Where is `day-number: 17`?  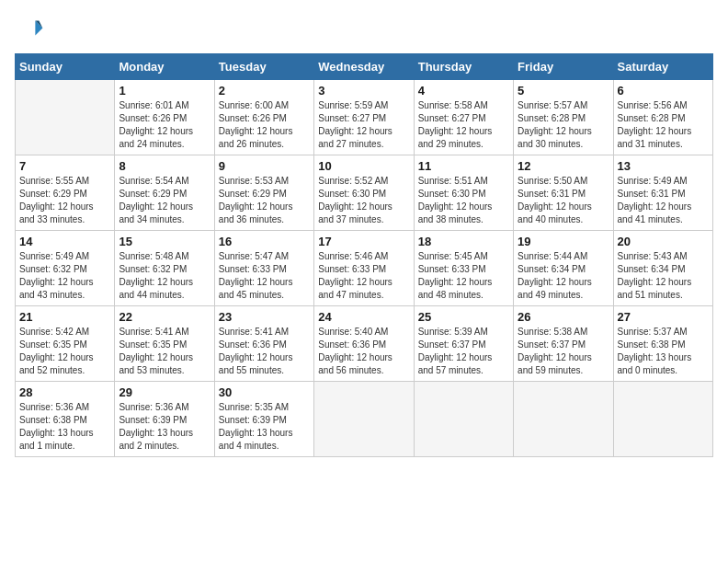 day-number: 17 is located at coordinates (364, 241).